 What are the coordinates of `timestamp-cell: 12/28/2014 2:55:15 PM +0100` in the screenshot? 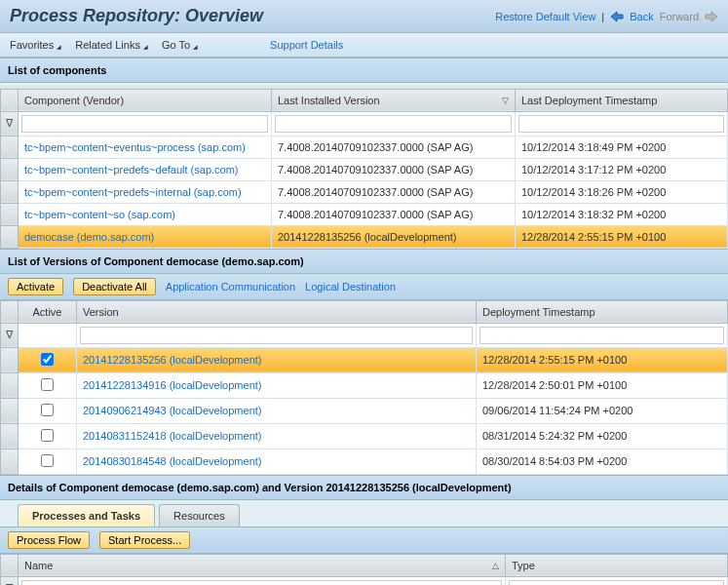 It's located at (622, 236).